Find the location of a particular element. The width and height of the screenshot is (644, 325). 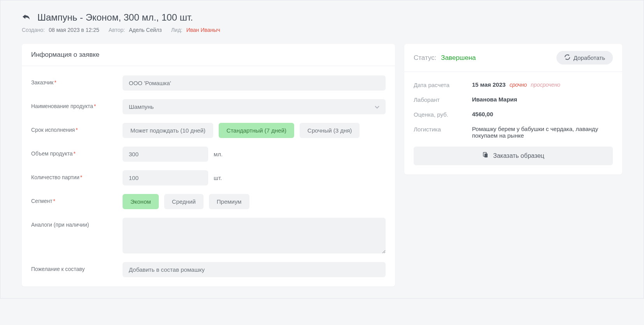

tag-overdue: просрочено is located at coordinates (546, 85).